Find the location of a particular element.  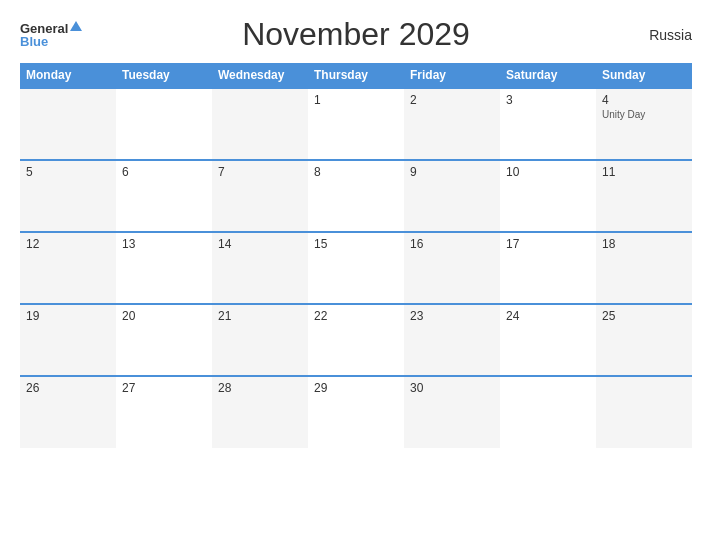

day-number: 6 is located at coordinates (164, 172).